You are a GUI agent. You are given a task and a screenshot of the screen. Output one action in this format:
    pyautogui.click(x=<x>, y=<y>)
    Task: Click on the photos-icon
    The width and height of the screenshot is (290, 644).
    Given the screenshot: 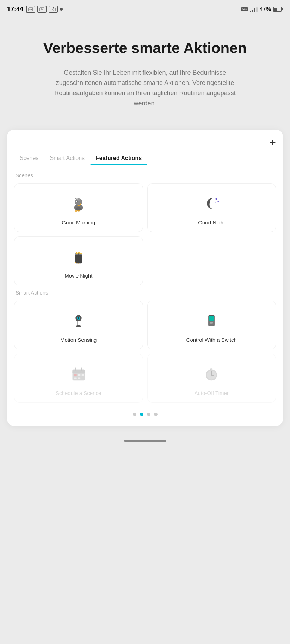 What is the action you would take?
    pyautogui.click(x=31, y=9)
    